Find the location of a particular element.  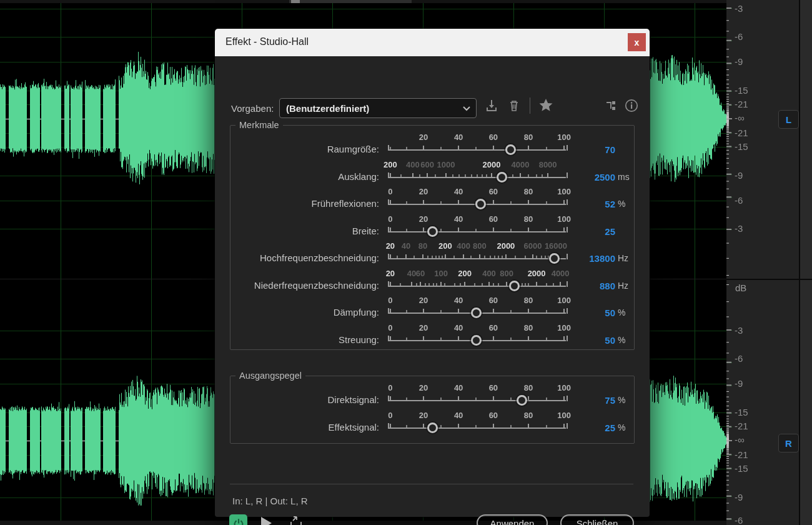

streuung-slider: 020406080100 is located at coordinates (478, 336).